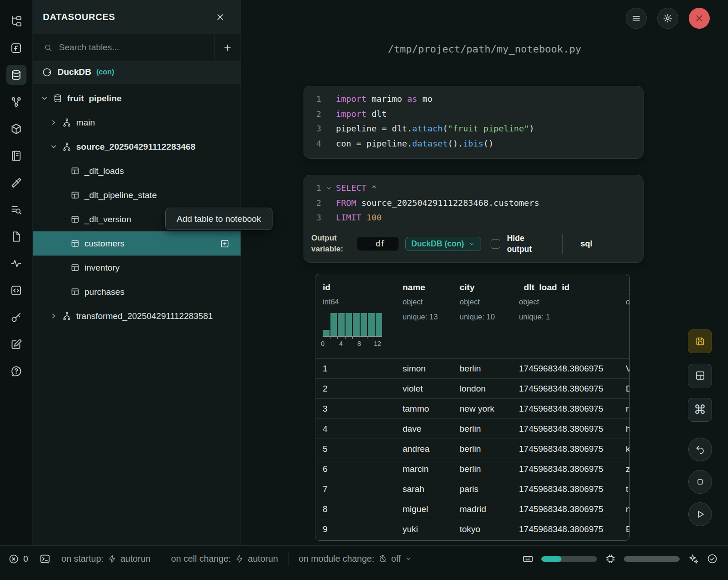 Image resolution: width=728 pixels, height=580 pixels. Describe the element at coordinates (528, 559) in the screenshot. I see `keyboard-icon` at that location.